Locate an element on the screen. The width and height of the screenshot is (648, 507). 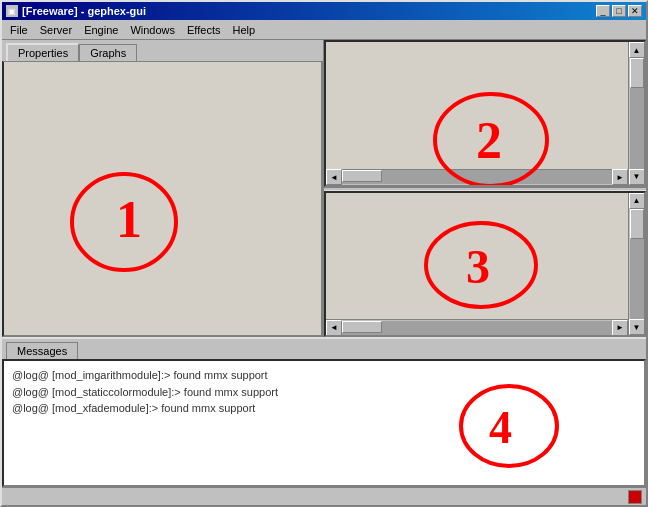
title-bar: ▣ [Freeware] - gephex-gui _ □ ✕ is located at coordinates (324, 11).